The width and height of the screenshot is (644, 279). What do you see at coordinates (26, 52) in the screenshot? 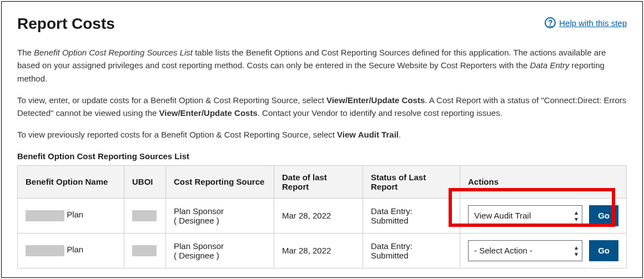
I see `text: The` at bounding box center [26, 52].